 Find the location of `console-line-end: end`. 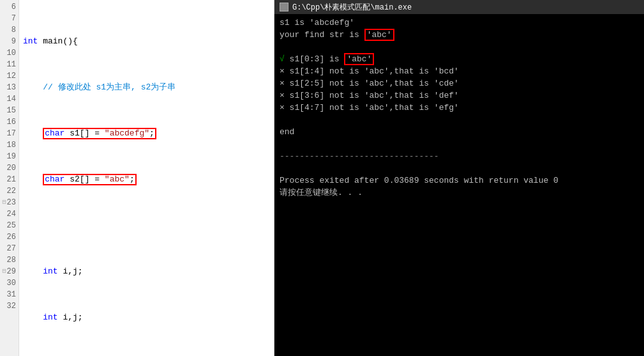

console-line-end: end is located at coordinates (460, 132).